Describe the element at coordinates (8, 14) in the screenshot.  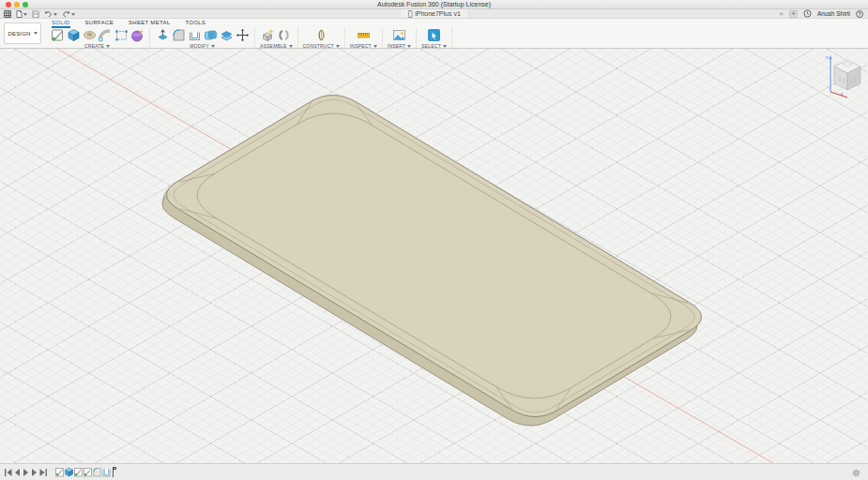
I see `data-panel-button` at that location.